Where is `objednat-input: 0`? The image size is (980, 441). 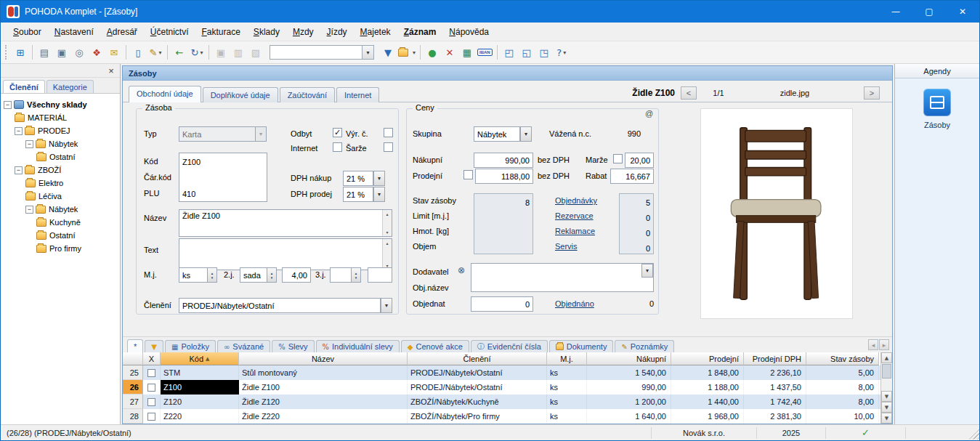 objednat-input: 0 is located at coordinates (502, 304).